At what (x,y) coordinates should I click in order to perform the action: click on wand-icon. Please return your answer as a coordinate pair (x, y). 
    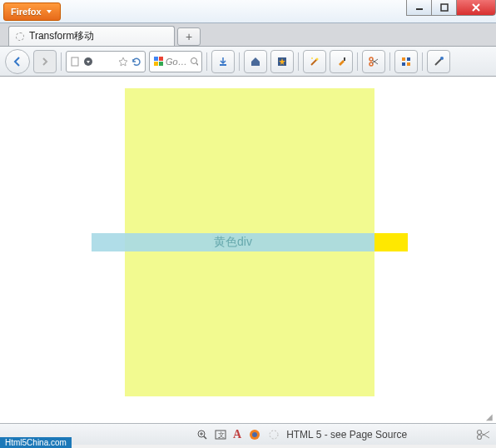
    Looking at the image, I should click on (315, 62).